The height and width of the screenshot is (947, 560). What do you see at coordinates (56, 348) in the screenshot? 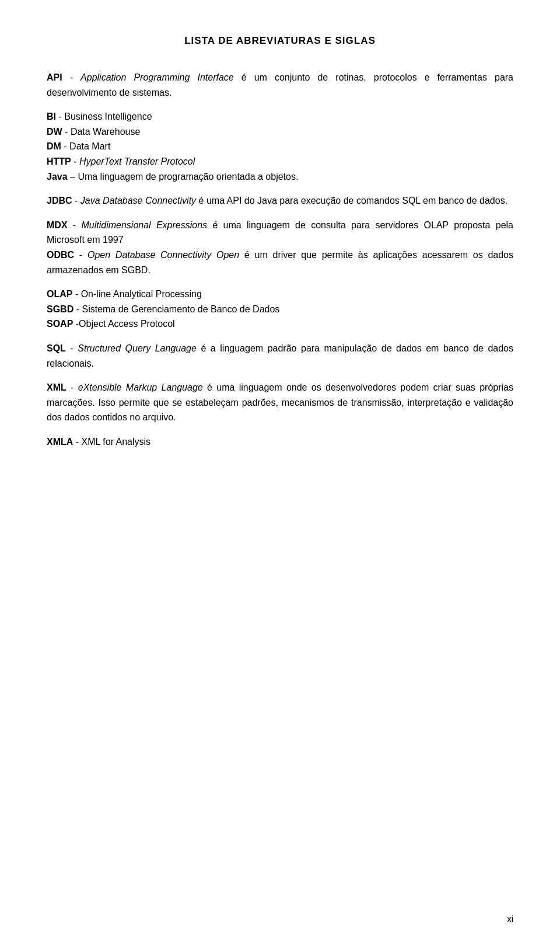
I see `term-sql: SQL` at bounding box center [56, 348].